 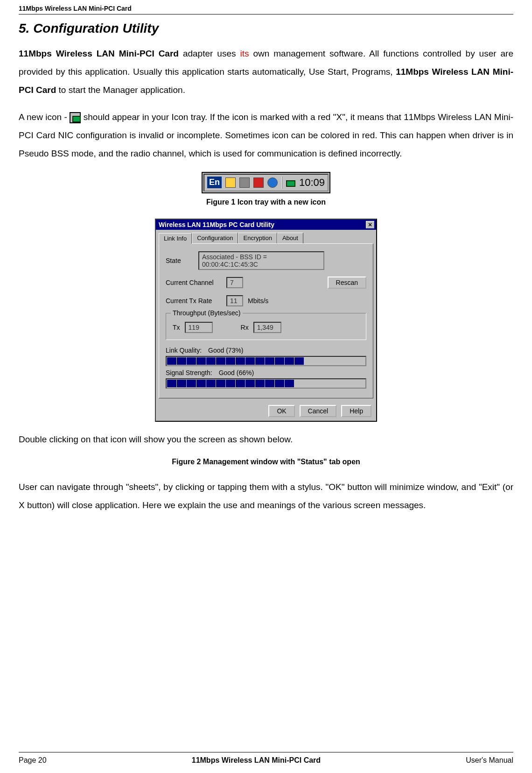 What do you see at coordinates (235, 301) in the screenshot?
I see `txrate-field: 11` at bounding box center [235, 301].